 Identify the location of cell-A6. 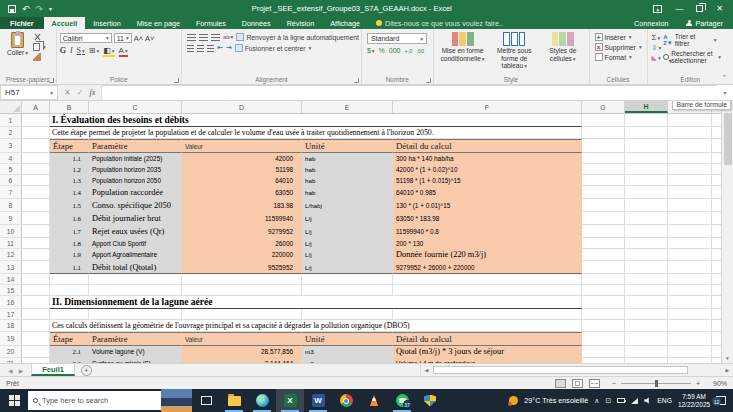
(36, 180).